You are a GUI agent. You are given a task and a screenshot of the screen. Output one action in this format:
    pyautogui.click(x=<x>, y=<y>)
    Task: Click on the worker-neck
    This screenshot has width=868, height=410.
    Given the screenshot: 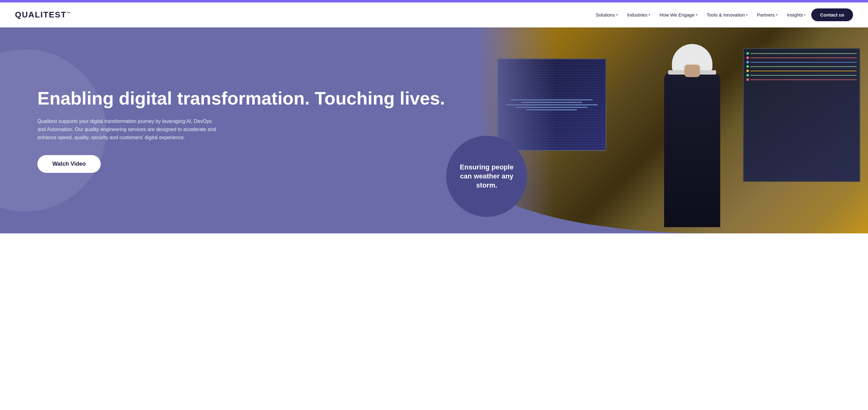 What is the action you would take?
    pyautogui.click(x=692, y=71)
    